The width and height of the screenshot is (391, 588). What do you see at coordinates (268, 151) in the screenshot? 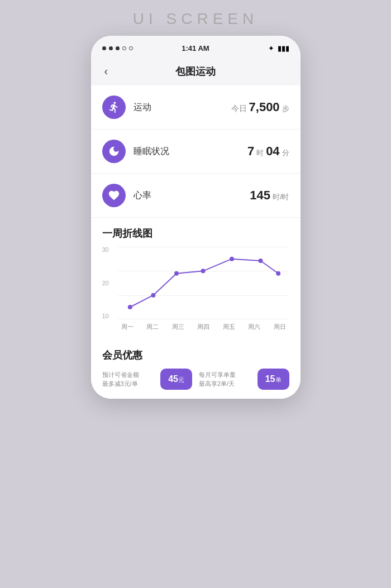
I see `sleep-value: 7 时 04 分` at bounding box center [268, 151].